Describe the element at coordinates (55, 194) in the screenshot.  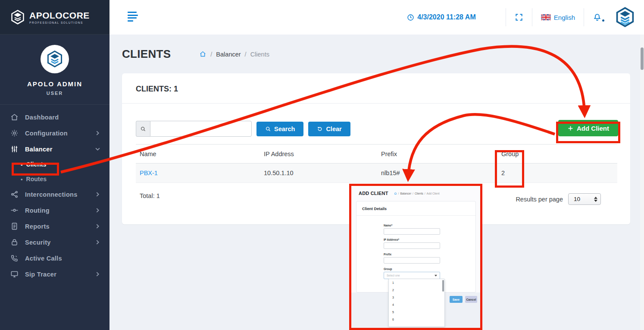
I see `sidebar-item-interconnections: Interconnections` at that location.